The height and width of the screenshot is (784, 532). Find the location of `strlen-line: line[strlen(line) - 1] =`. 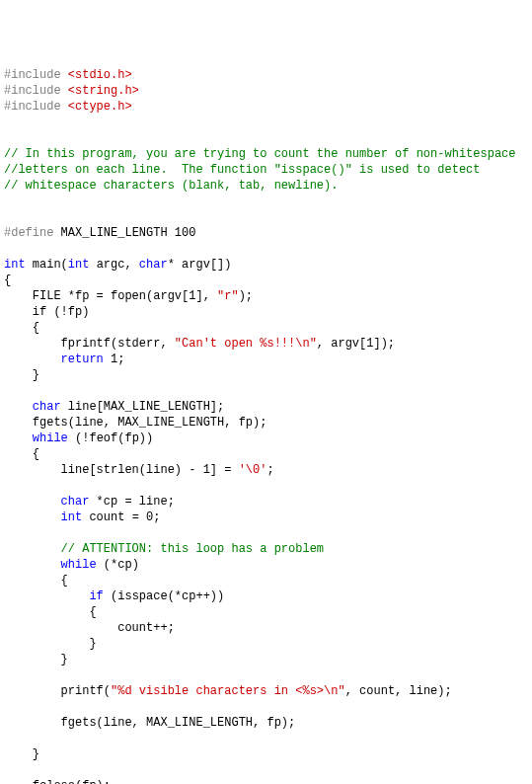

strlen-line: line[strlen(line) - 1] = is located at coordinates (121, 470).